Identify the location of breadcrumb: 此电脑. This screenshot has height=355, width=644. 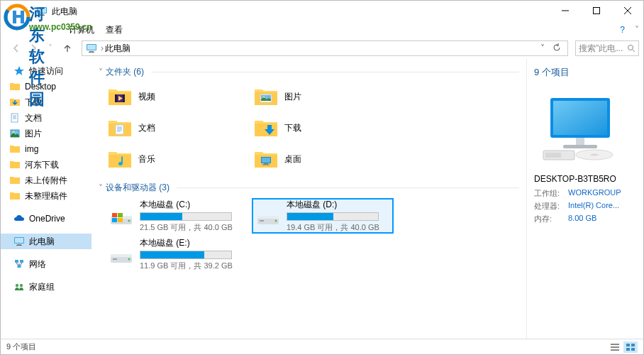
(118, 48).